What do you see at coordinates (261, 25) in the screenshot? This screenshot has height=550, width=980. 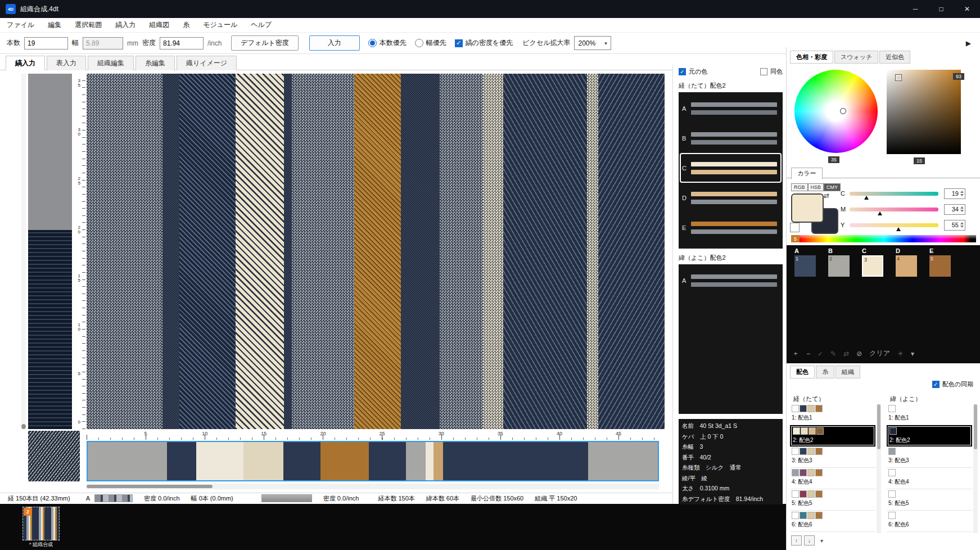 I see `menu-item-8: ヘルプ` at bounding box center [261, 25].